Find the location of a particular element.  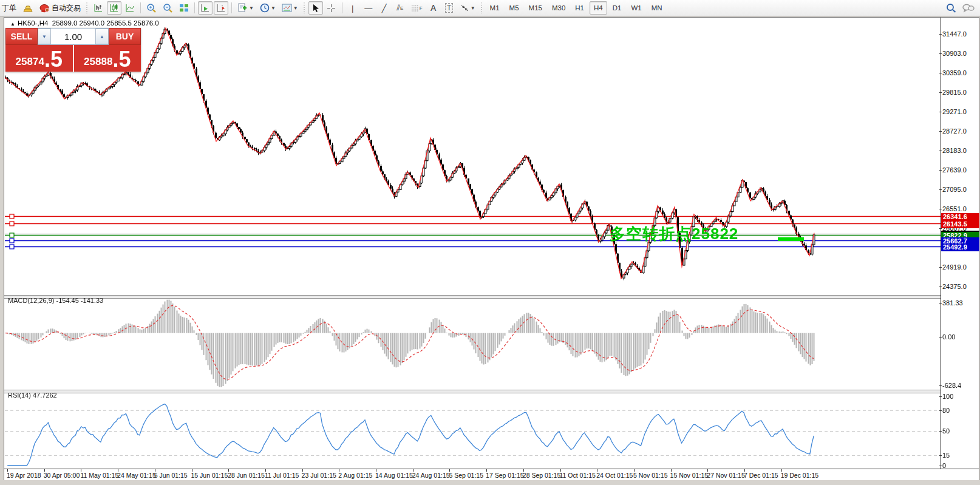

cursor-button is located at coordinates (316, 8).